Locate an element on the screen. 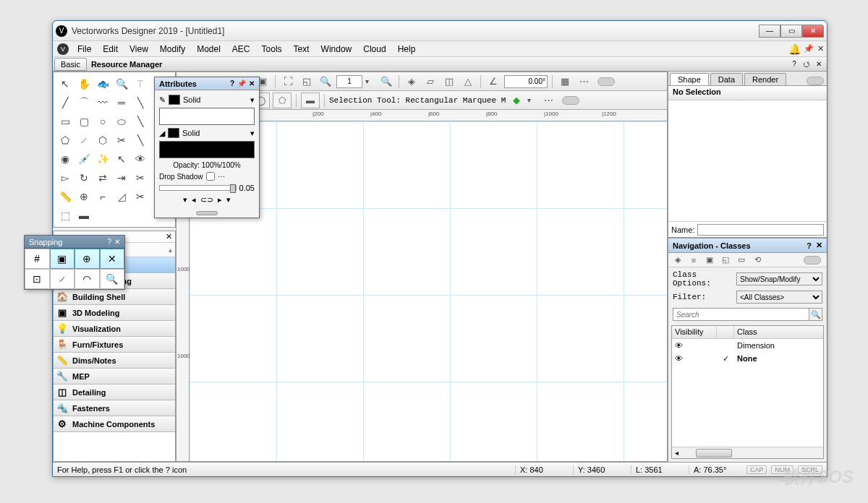  toolset-item: 💡Visualization is located at coordinates (114, 329).